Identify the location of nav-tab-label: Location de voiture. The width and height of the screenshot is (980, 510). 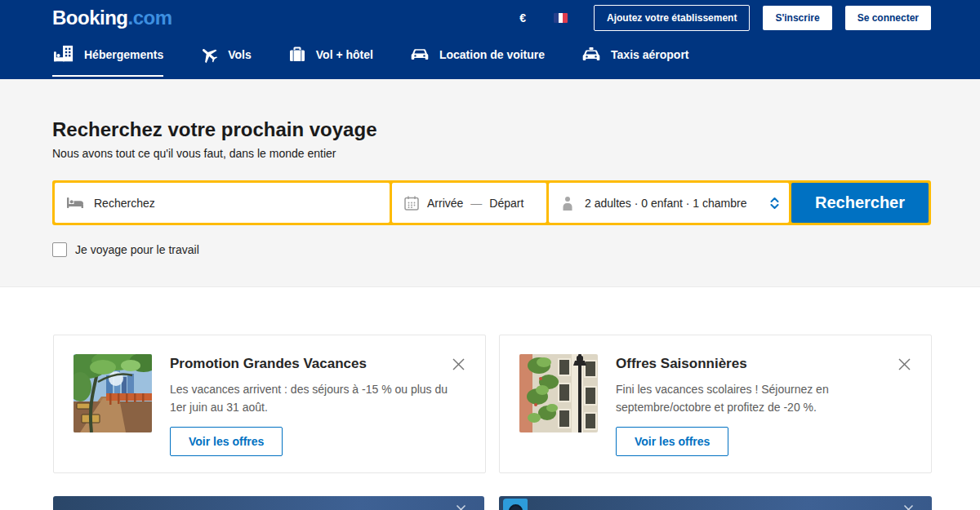
(492, 55).